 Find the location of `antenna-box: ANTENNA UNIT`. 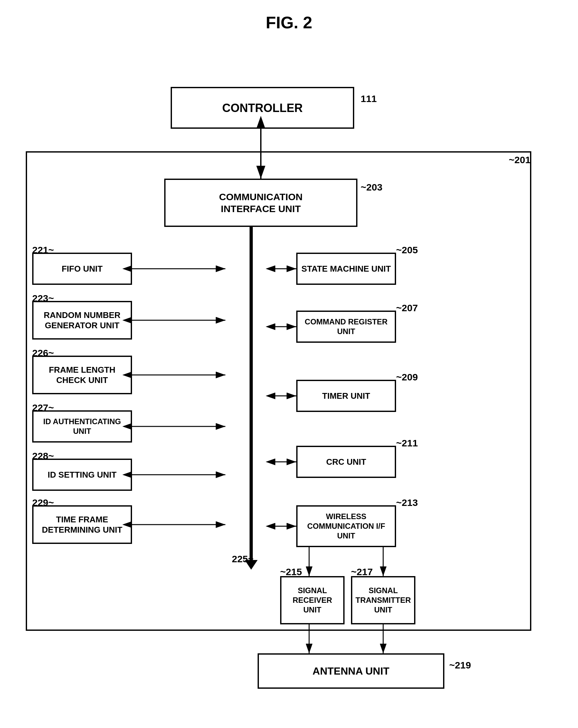

antenna-box: ANTENNA UNIT is located at coordinates (351, 671).